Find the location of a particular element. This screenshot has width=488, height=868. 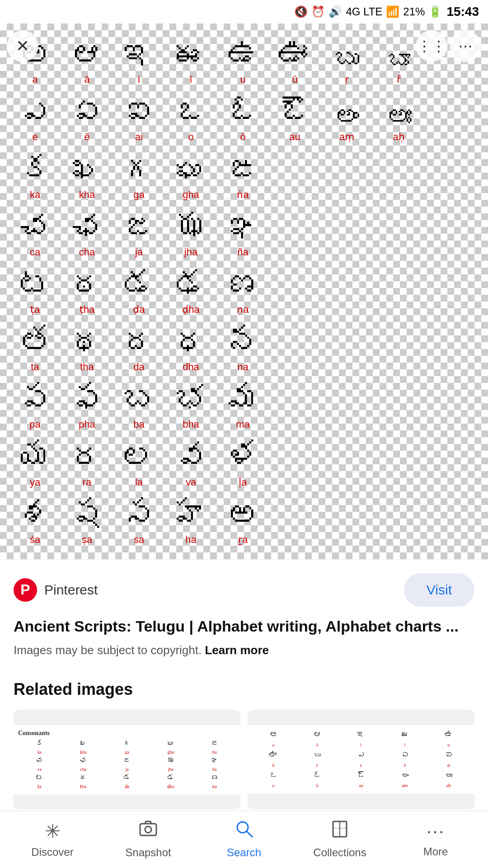

mute-icon: 🔇 is located at coordinates (301, 12).